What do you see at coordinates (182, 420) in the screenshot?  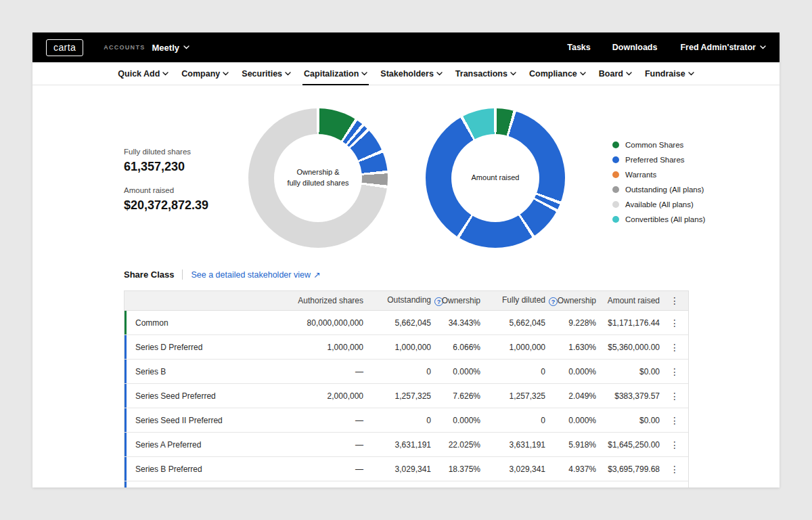 I see `share-class-name: Series Seed II Preferred` at bounding box center [182, 420].